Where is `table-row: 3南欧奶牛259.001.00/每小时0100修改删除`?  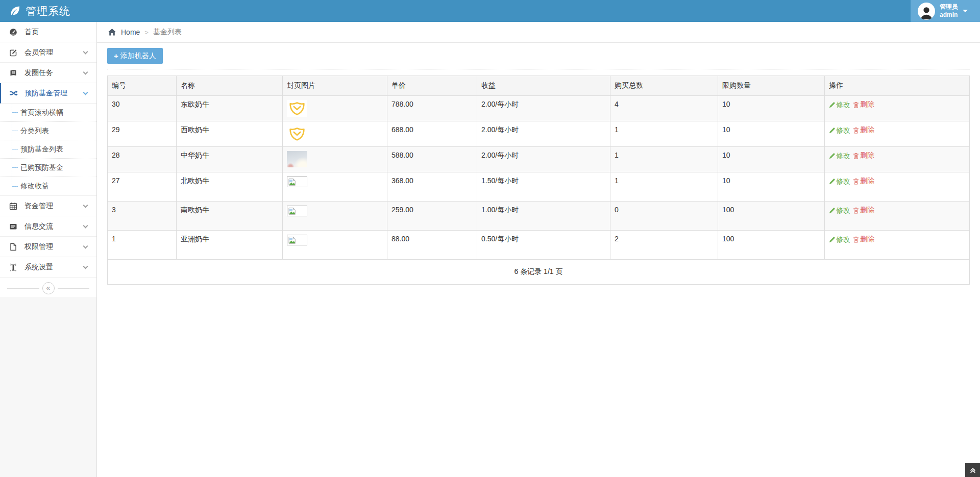 table-row: 3南欧奶牛259.001.00/每小时0100修改删除 is located at coordinates (539, 216).